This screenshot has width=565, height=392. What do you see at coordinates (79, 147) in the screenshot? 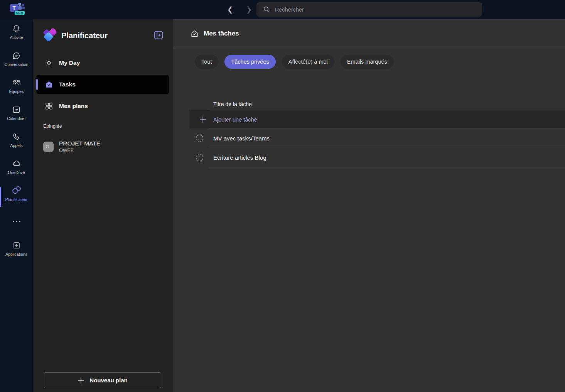
I see `pinned-plan-text: PROJET MATE OWEE` at bounding box center [79, 147].